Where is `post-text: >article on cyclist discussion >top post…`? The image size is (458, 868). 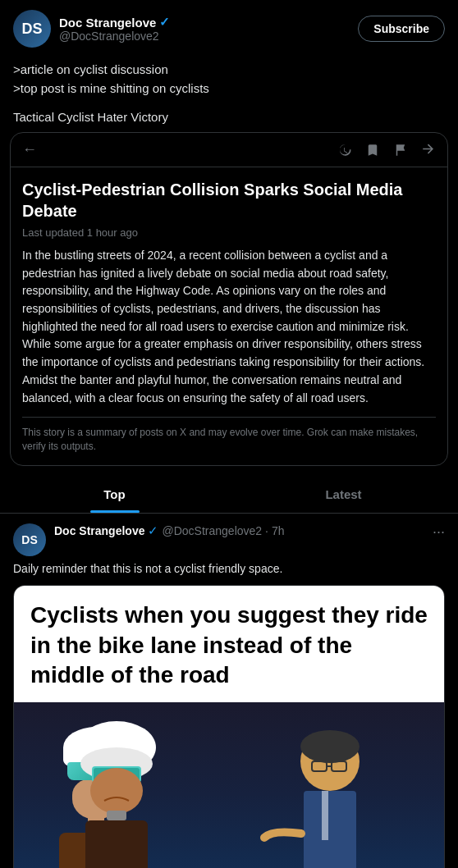 post-text: >article on cyclist discussion >top post… is located at coordinates (229, 81).